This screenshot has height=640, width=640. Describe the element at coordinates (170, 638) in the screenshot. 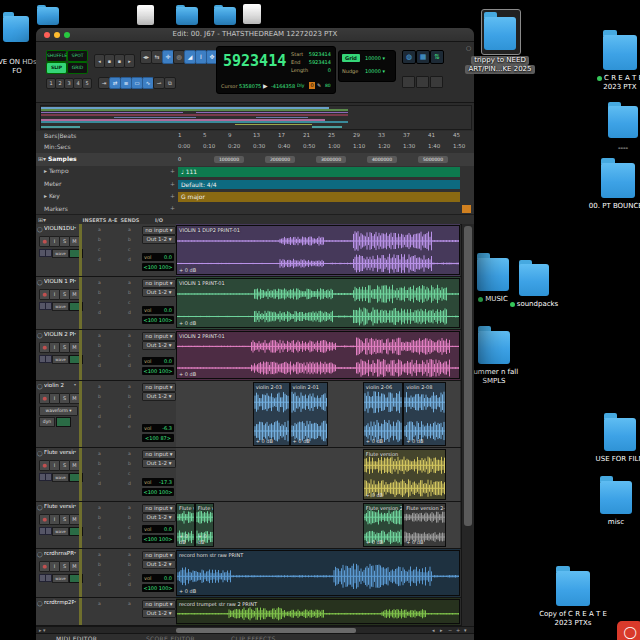

I see `bottom-tab-score-editor: SCORE EDITOR` at that location.